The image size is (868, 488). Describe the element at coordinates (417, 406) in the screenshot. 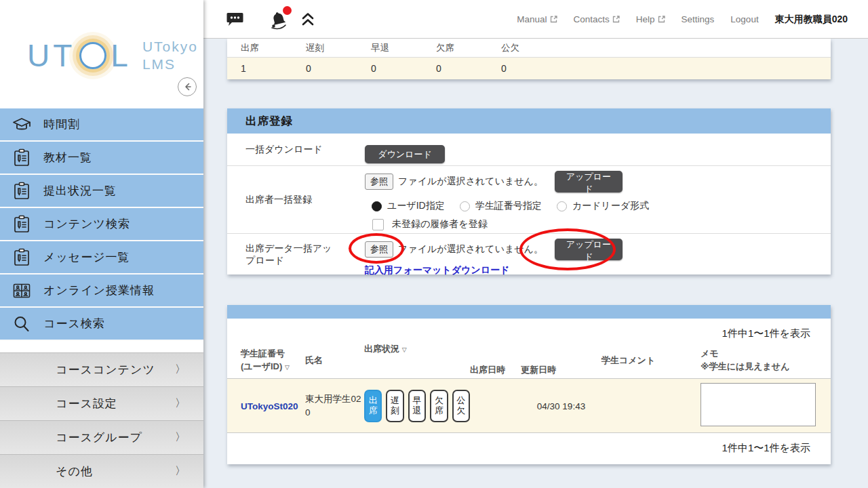

I see `status-button-group: 出席 遅刻 早退 欠席 公欠` at that location.